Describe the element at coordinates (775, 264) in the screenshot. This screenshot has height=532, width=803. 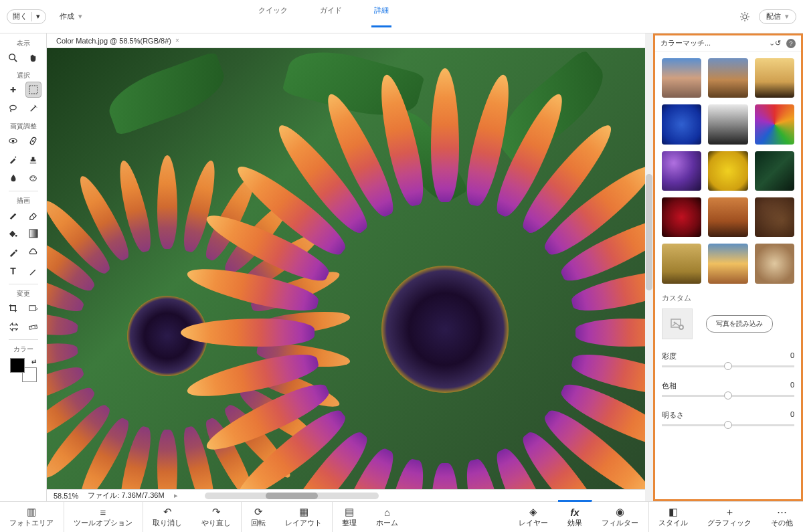
I see `preset-latte-art` at that location.